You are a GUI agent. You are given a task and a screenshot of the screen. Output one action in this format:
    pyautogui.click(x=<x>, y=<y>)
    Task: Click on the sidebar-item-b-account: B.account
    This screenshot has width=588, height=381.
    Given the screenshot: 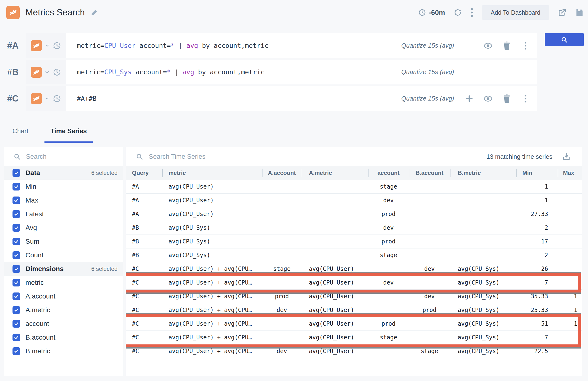 What is the action you would take?
    pyautogui.click(x=64, y=337)
    